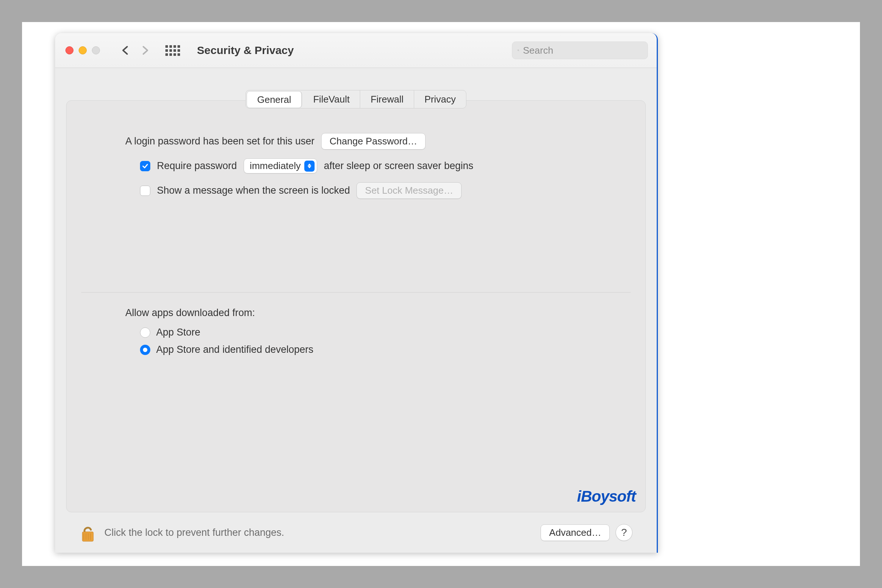 This screenshot has width=882, height=588. I want to click on require-password-delay-value: immediately, so click(275, 166).